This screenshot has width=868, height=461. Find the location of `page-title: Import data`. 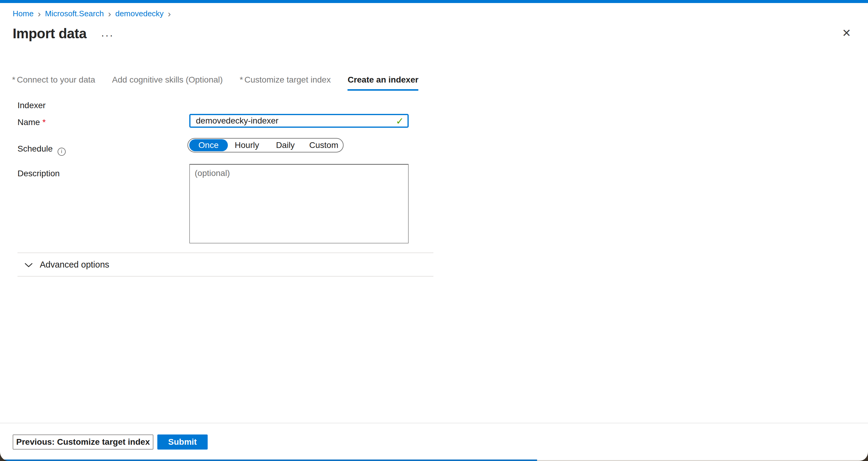

page-title: Import data is located at coordinates (50, 33).